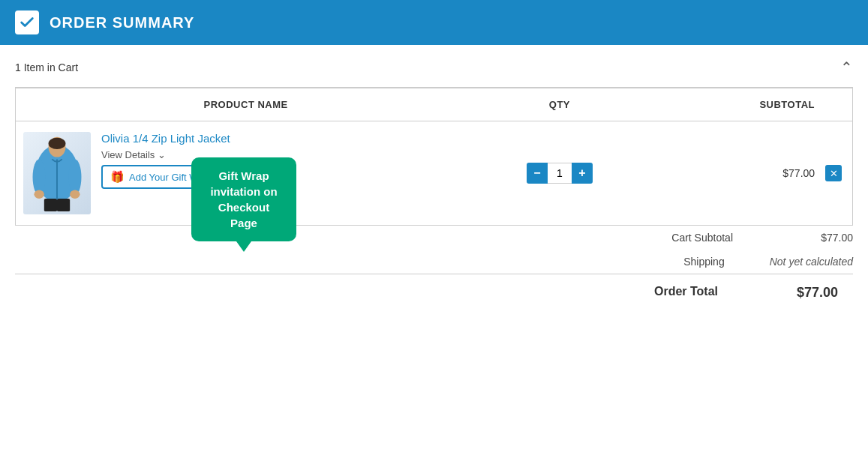 The height and width of the screenshot is (473, 868). What do you see at coordinates (434, 66) in the screenshot?
I see `cart-summary-row: 1 Item in Cart ⌃` at bounding box center [434, 66].